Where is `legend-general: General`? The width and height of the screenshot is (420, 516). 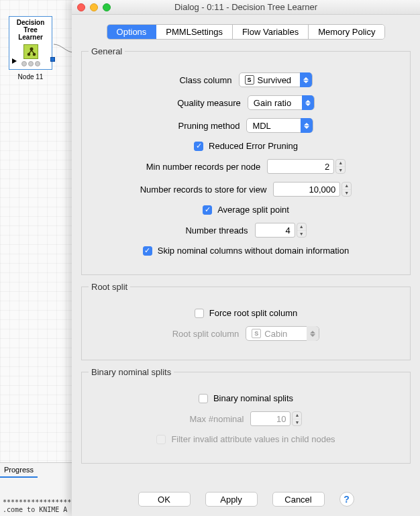
legend-general: General is located at coordinates (107, 51).